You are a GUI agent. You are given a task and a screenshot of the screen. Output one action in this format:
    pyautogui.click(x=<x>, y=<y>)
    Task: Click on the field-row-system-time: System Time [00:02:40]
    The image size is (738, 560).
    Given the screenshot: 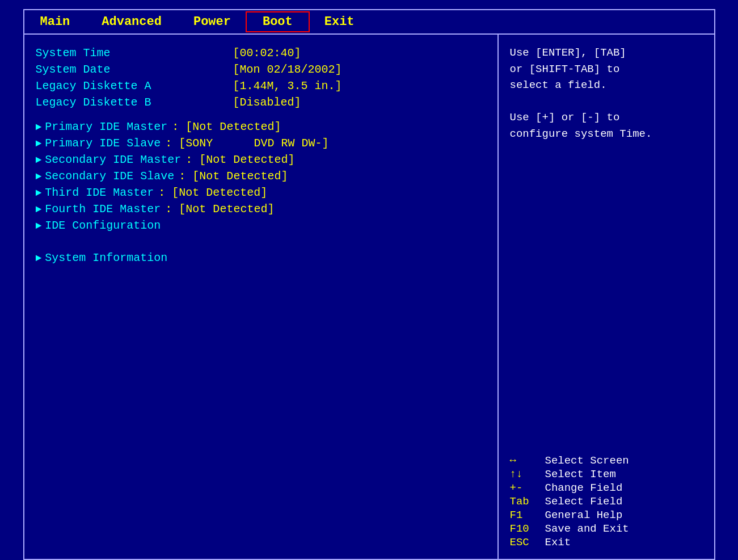 What is the action you would take?
    pyautogui.click(x=261, y=53)
    